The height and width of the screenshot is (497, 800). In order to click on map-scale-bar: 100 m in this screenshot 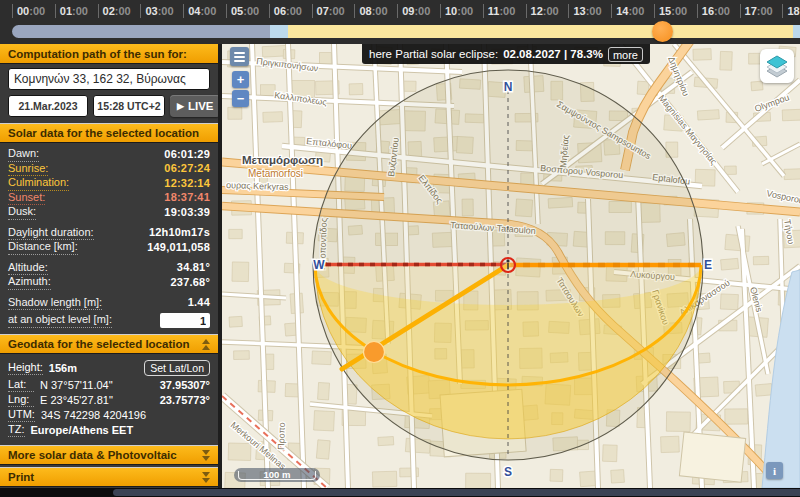, I will do `click(277, 475)`.